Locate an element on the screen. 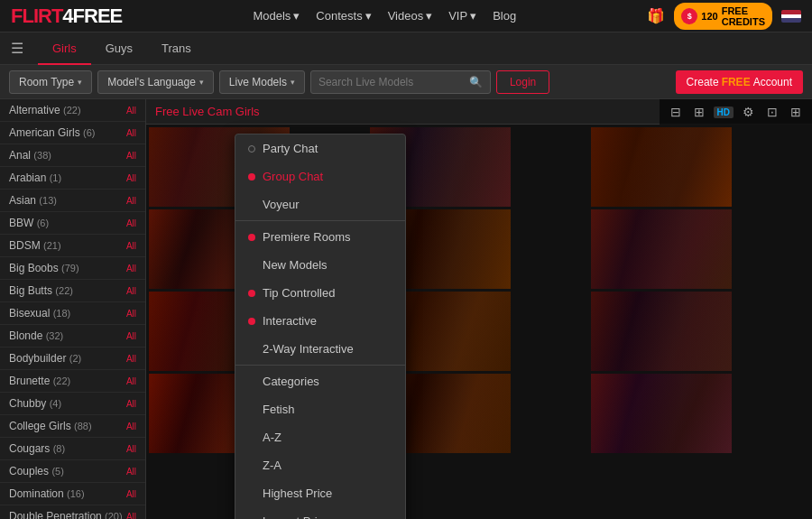 The image size is (812, 519). nav-blog: Blog is located at coordinates (504, 16).